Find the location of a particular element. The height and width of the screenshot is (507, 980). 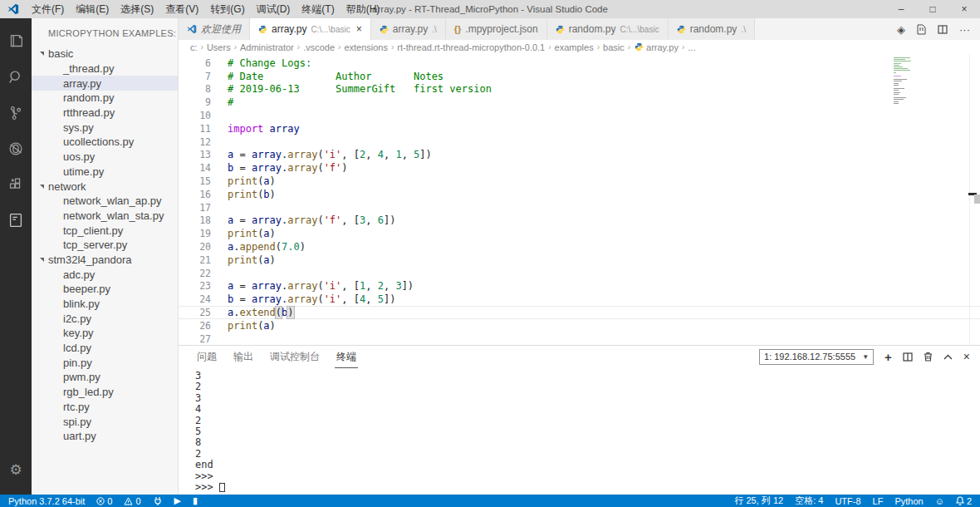

maximize-panel-icon is located at coordinates (948, 357).